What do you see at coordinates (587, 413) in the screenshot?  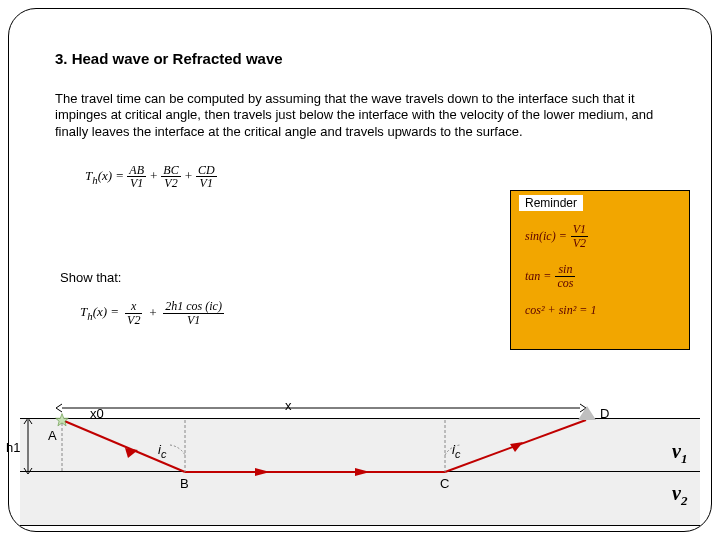 I see `receiver-triangle-icon` at bounding box center [587, 413].